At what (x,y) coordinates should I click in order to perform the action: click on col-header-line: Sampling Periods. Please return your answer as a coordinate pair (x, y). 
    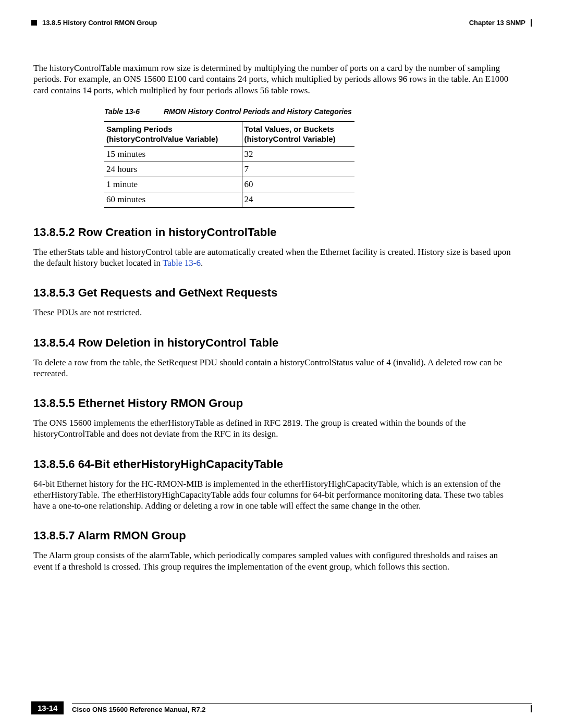
    Looking at the image, I should click on (140, 129).